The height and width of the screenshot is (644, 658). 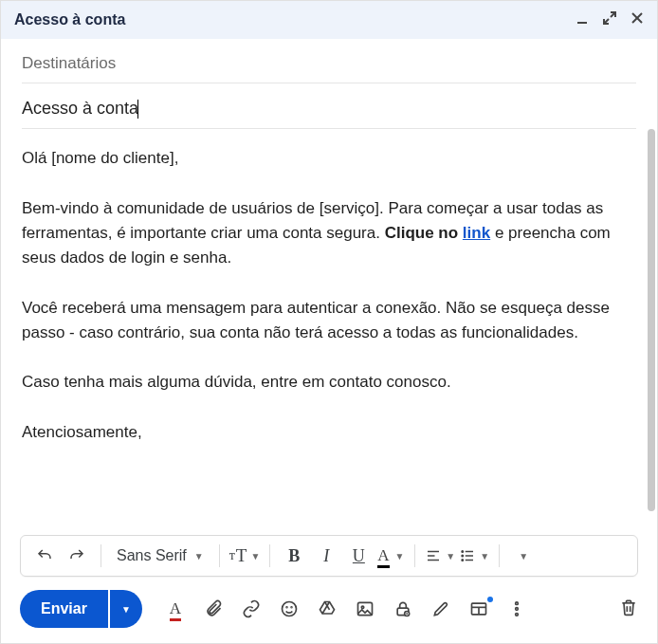 What do you see at coordinates (346, 609) in the screenshot?
I see `compose-tools: A` at bounding box center [346, 609].